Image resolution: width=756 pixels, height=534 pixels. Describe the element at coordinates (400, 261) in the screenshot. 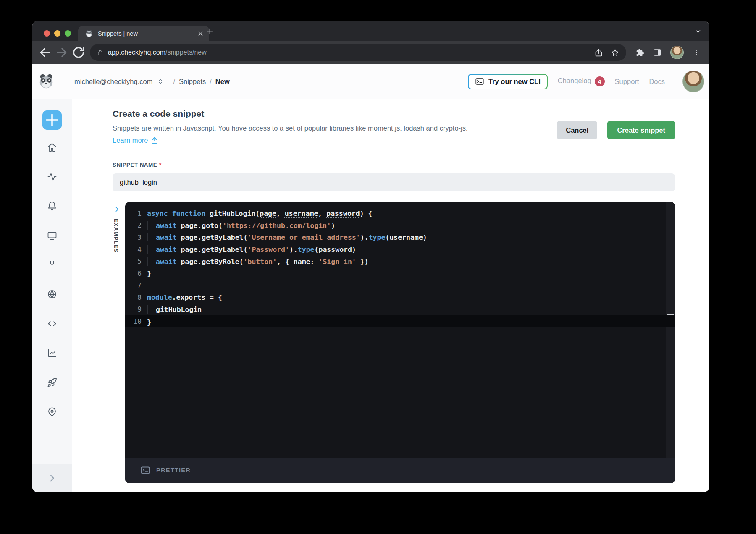

I see `code-line: 5await page.getByRole('button', { name: …` at that location.